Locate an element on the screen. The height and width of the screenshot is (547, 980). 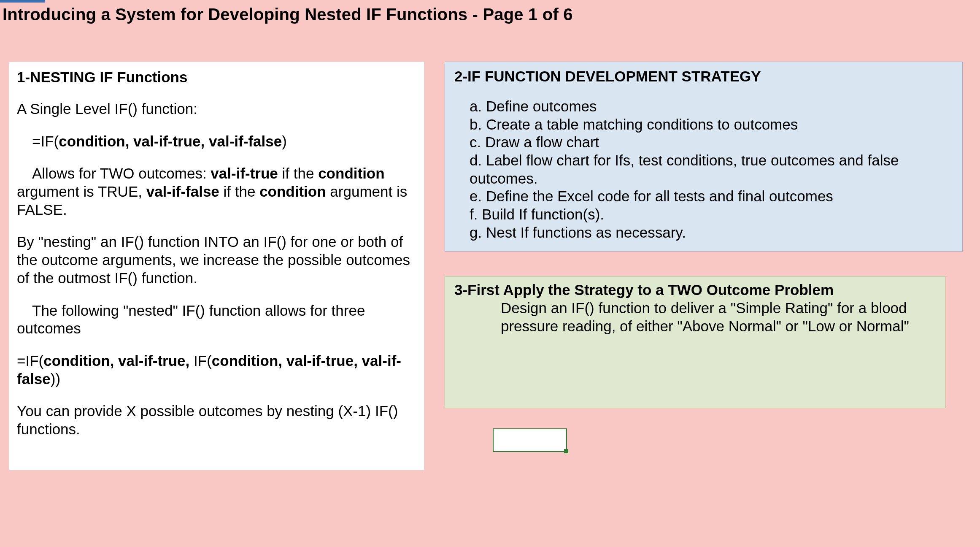
fill-handle is located at coordinates (566, 451).